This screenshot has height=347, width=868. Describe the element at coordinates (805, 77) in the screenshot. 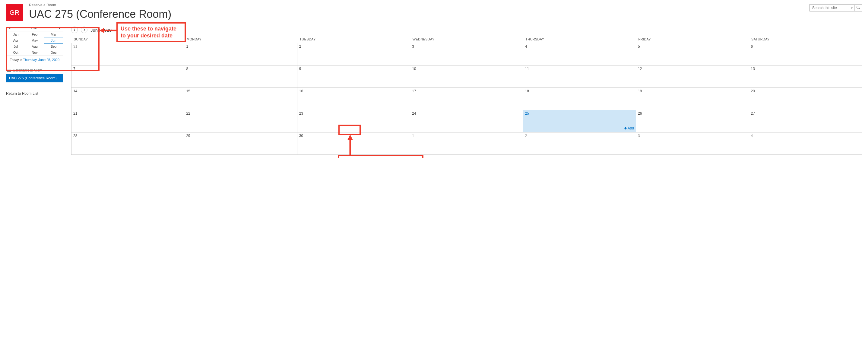

I see `calendar-day-cell: 13` at that location.